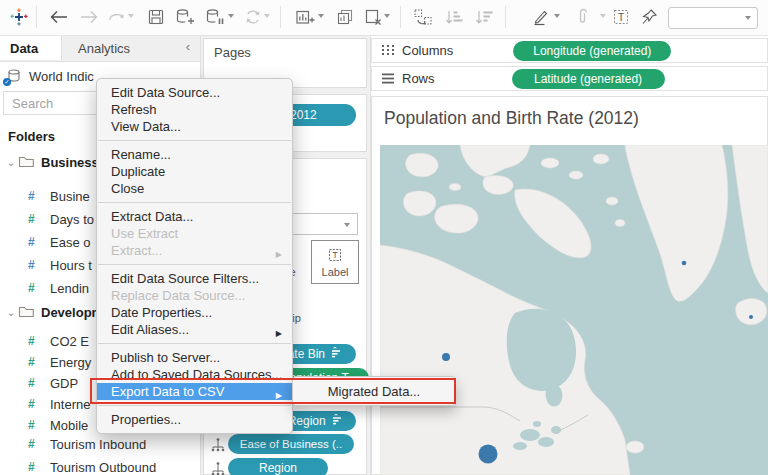 The image size is (768, 475). I want to click on collapse-pane-icon: ‹, so click(188, 46).